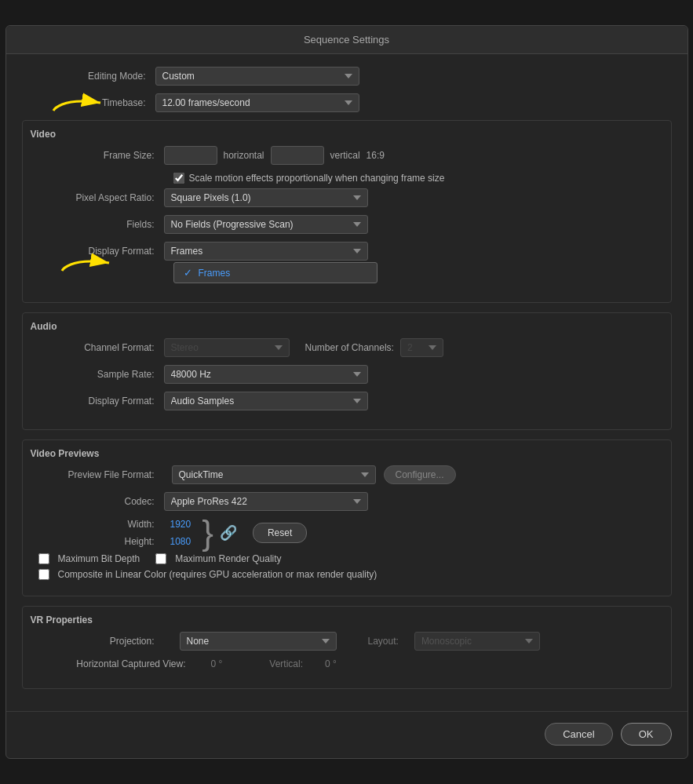 Image resolution: width=693 pixels, height=784 pixels. What do you see at coordinates (257, 103) in the screenshot?
I see `timebase-select: 12.00 frames/second` at bounding box center [257, 103].